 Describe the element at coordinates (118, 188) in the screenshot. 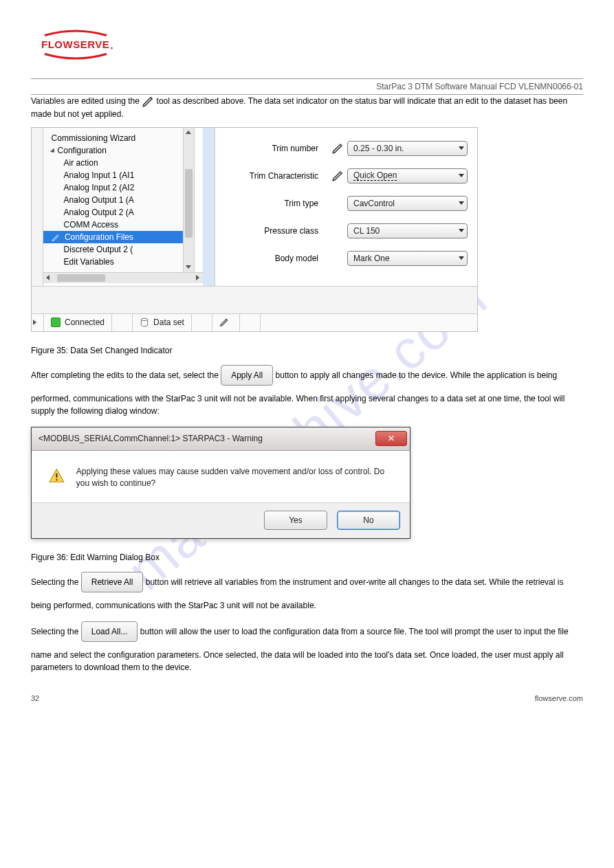

I see `tree-item: Analog Input 2 (AI2` at that location.